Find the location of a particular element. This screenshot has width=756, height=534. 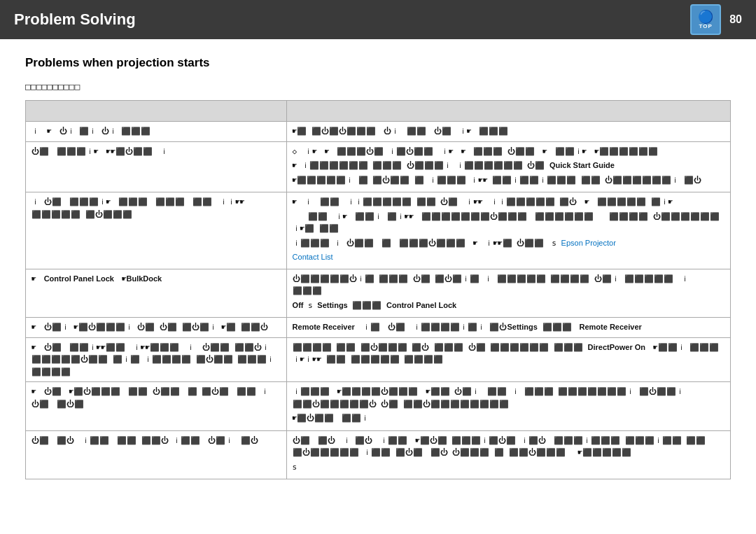

cause-cell: ☛ Control Panel Lock ☛BulkDock is located at coordinates (157, 293).